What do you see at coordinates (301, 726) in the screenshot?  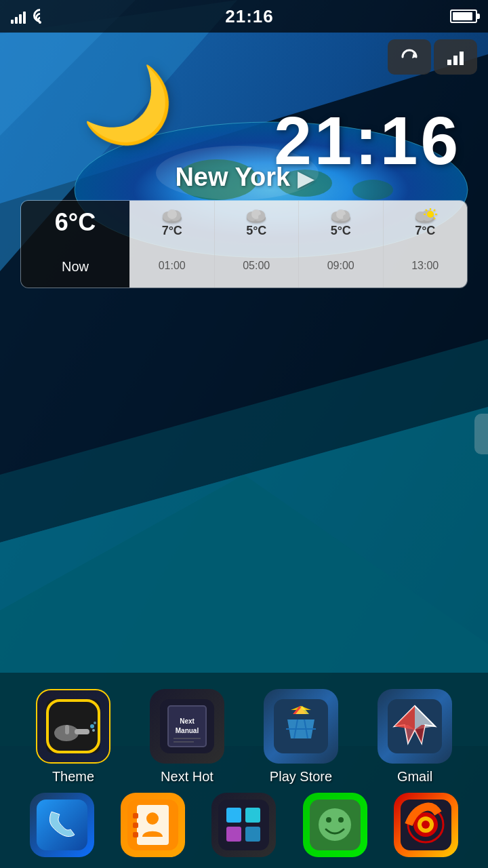 I see `play-store-svg` at bounding box center [301, 726].